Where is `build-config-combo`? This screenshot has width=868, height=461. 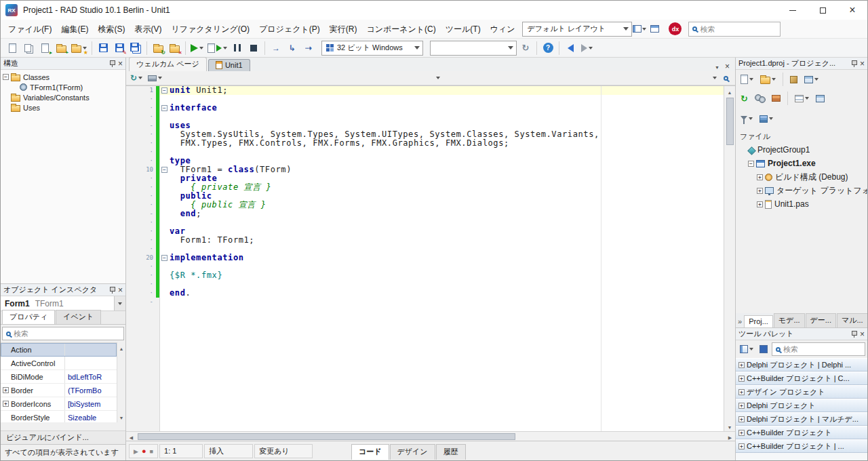
build-config-combo is located at coordinates (473, 48).